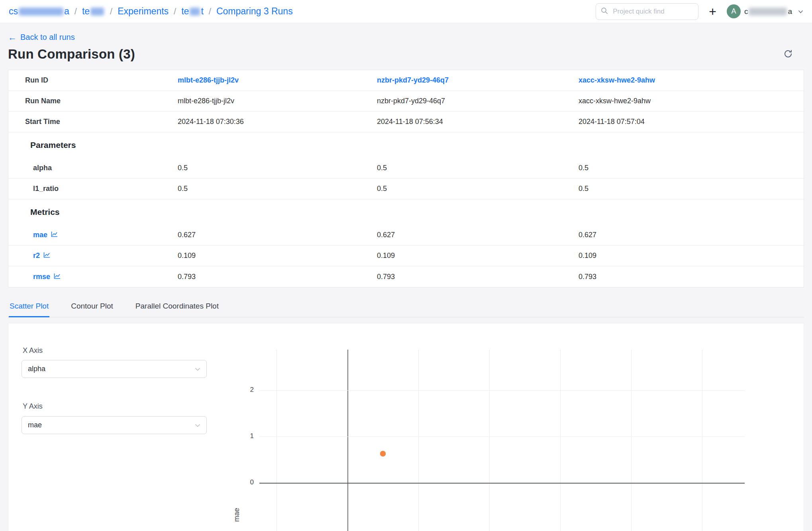 The height and width of the screenshot is (531, 812). Describe the element at coordinates (208, 80) in the screenshot. I see `run-id-link: mlbt-e286-tjjb-jl2v` at that location.